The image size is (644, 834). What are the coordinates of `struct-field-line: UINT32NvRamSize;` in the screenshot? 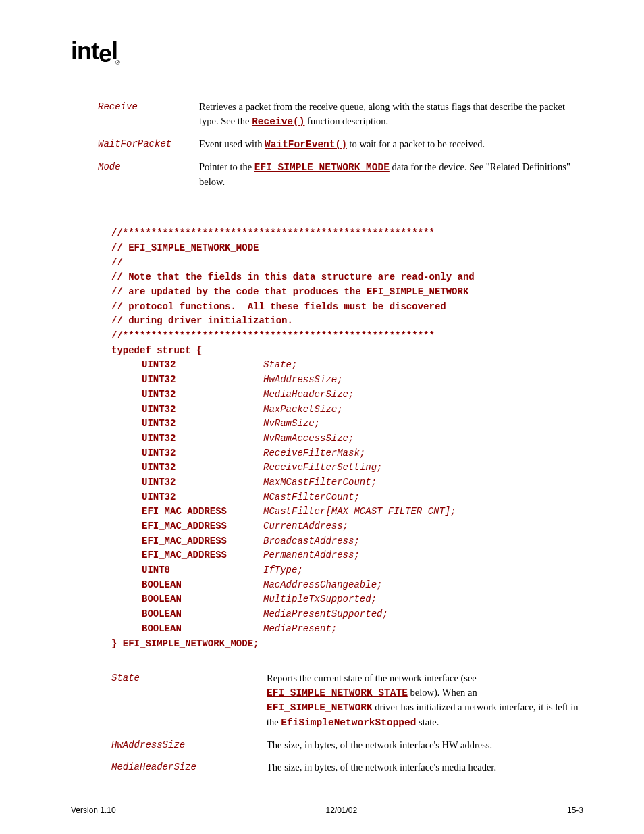 It's located at (347, 424).